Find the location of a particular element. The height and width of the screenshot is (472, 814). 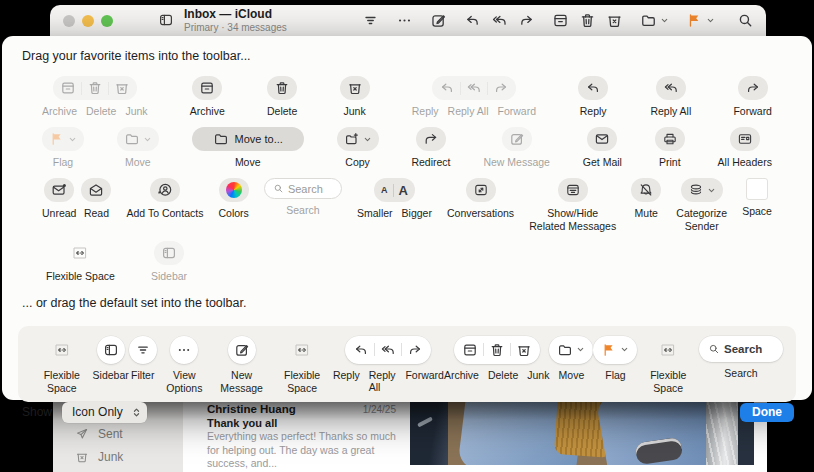

default-set-item-flexible-space-3: Flexible Space is located at coordinates (668, 366).